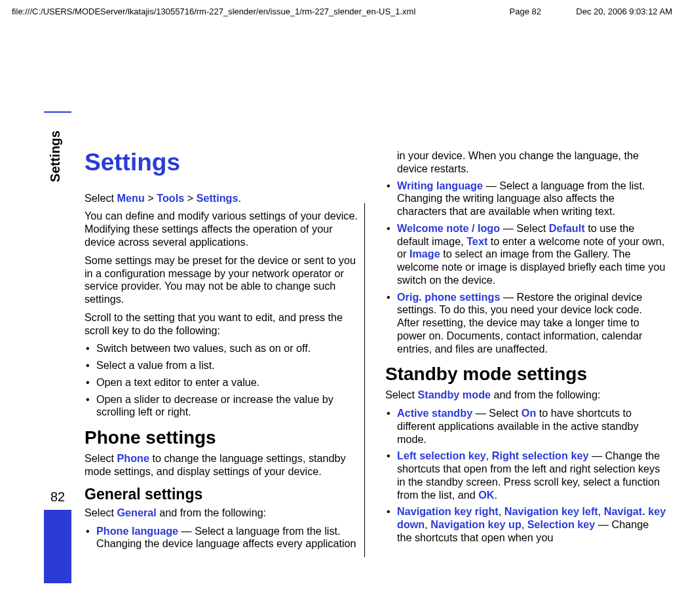 This screenshot has height=616, width=684. What do you see at coordinates (225, 163) in the screenshot?
I see `heading-settings: Settings` at bounding box center [225, 163].